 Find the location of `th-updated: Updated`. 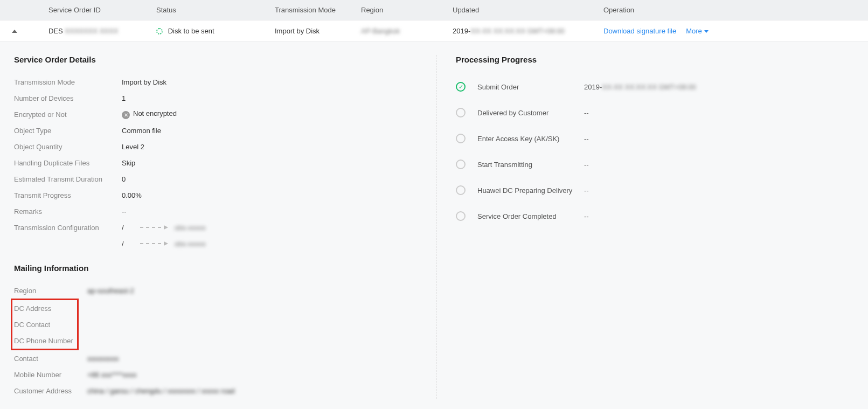

th-updated: Updated is located at coordinates (528, 10).